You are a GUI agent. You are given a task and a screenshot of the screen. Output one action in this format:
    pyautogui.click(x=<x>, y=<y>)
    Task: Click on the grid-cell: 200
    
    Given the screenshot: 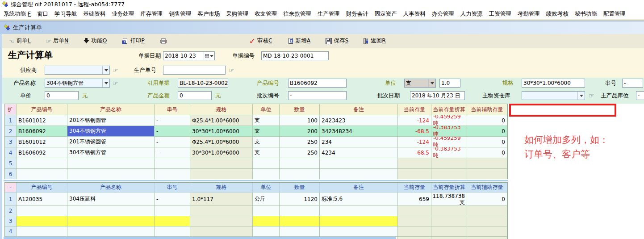 What is the action you would take?
    pyautogui.click(x=300, y=131)
    